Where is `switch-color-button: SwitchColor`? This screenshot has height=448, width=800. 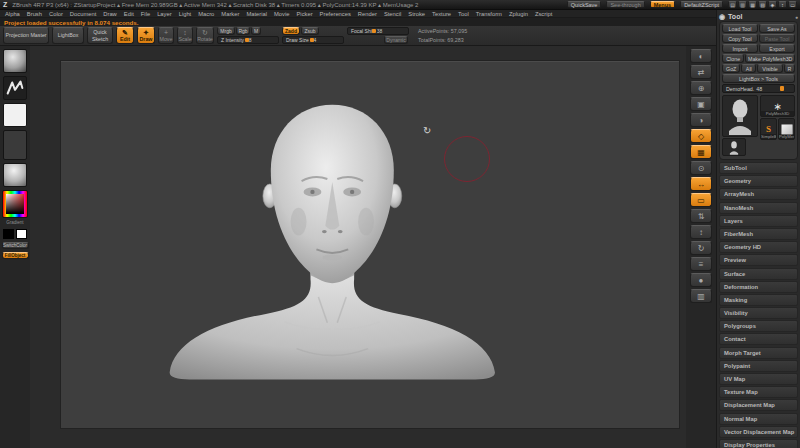
switch-color-button: SwitchColor is located at coordinates (16, 246).